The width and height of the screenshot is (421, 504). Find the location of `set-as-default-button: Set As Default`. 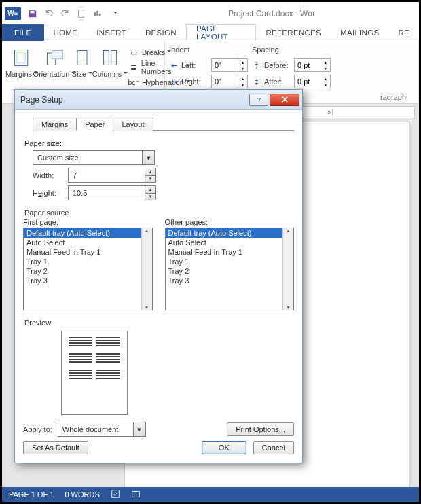

set-as-default-button: Set As Default is located at coordinates (56, 448).